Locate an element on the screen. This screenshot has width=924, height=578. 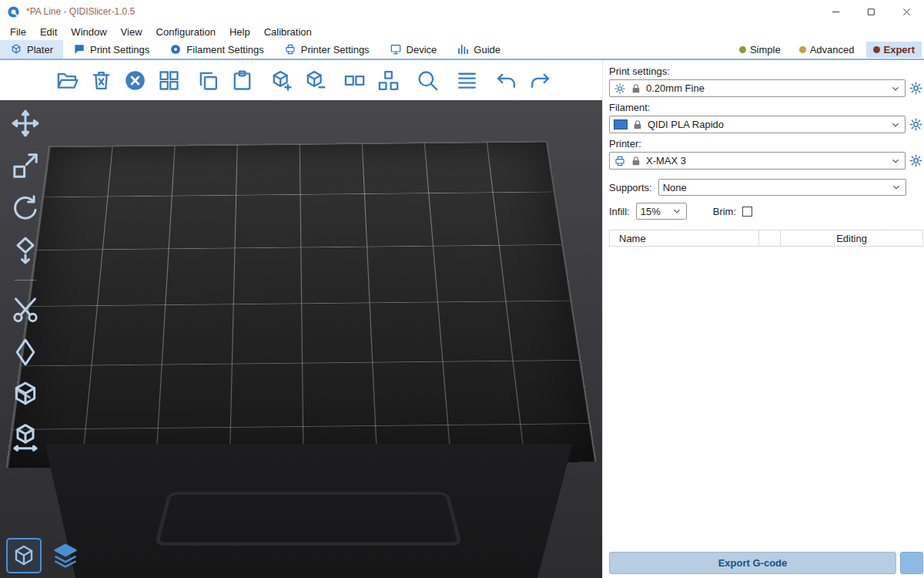
guide-icon is located at coordinates (463, 49).